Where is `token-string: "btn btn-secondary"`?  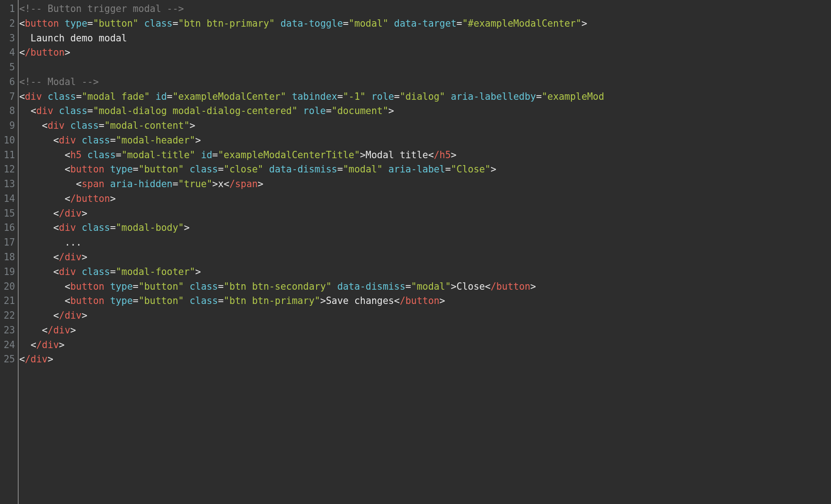
token-string: "btn btn-secondary" is located at coordinates (278, 286).